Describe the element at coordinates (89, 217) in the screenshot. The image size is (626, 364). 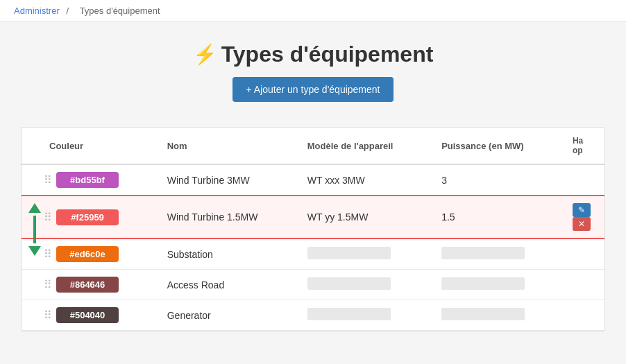
I see `color-cell: ⠿ #f25959` at that location.